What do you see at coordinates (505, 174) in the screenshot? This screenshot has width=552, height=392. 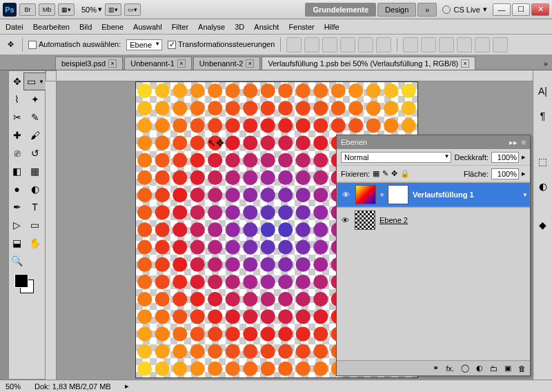 I see `fill-input: 100%` at bounding box center [505, 174].